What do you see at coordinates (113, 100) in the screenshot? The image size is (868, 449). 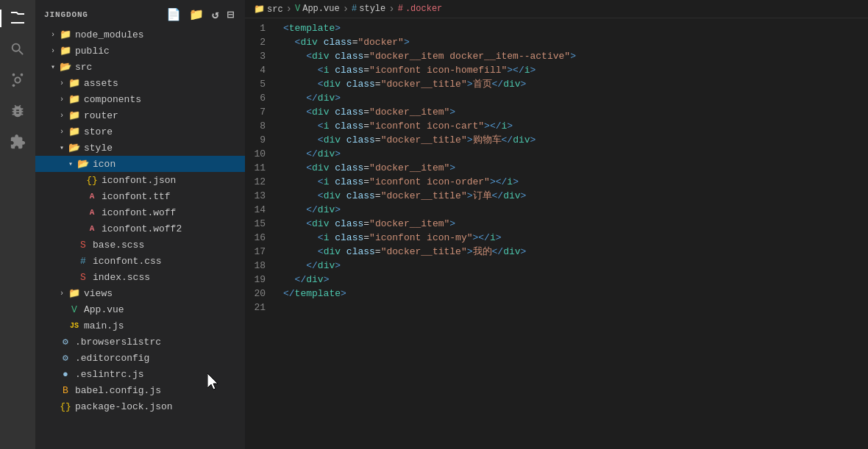 I see `tree-label: components` at bounding box center [113, 100].